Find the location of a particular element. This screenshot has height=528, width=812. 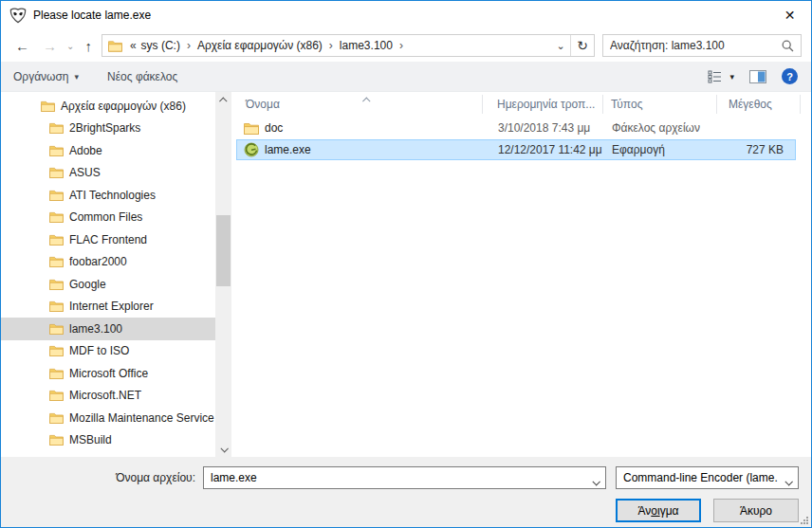

tree-item-label: 2BrightSparks is located at coordinates (104, 128).